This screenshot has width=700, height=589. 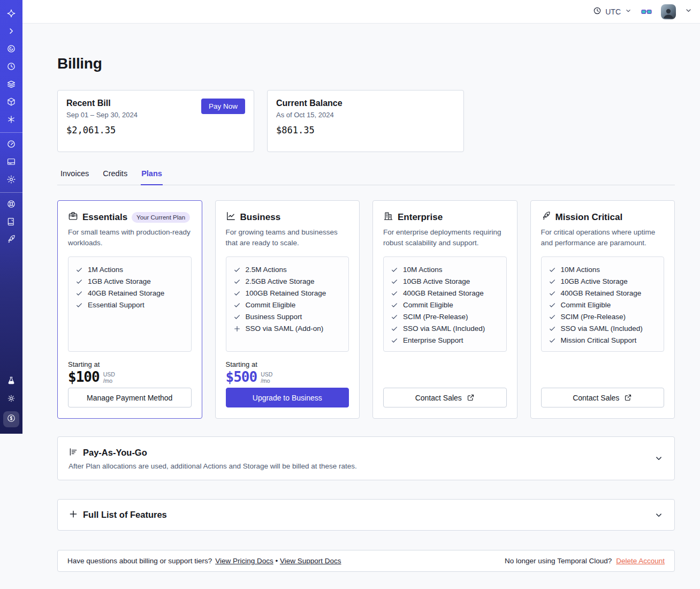 What do you see at coordinates (366, 121) in the screenshot?
I see `billing-summary-row: Recent Bill Sep 01 – Sep 30, 2024 $2,061…` at bounding box center [366, 121].